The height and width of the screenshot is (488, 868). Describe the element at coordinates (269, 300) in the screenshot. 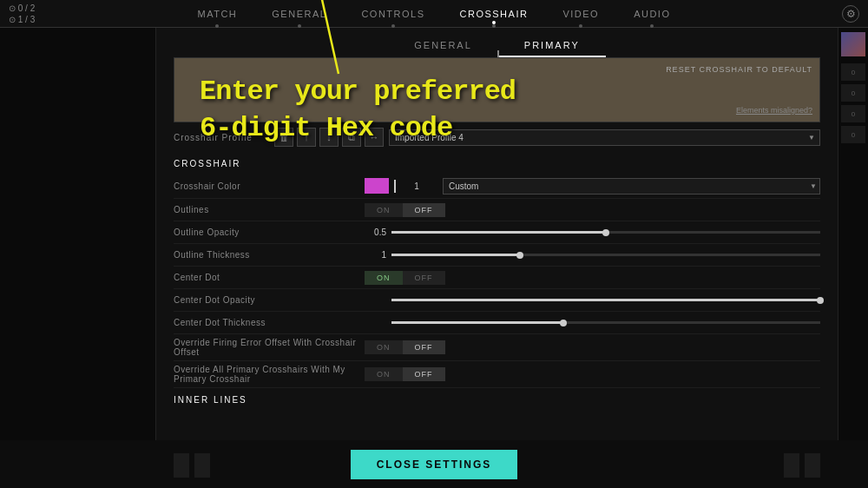

I see `center-dot-opacity-label: Center Dot Opacity` at that location.